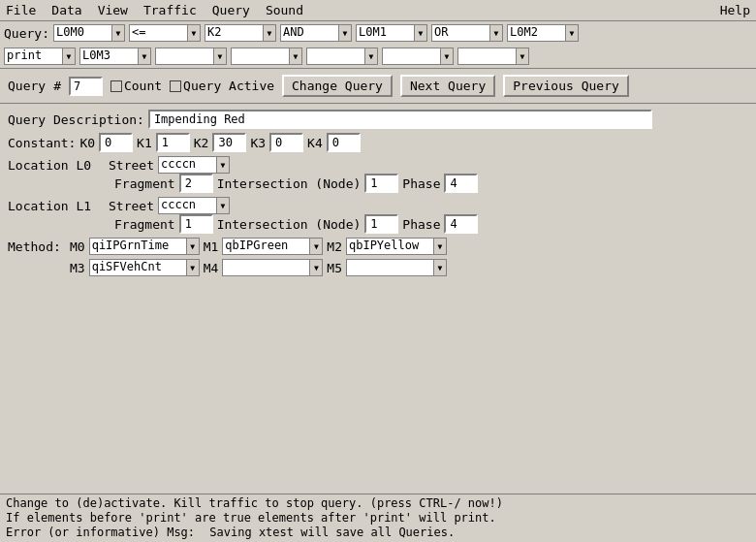 The width and height of the screenshot is (756, 542). I want to click on op-arrow: ▼, so click(194, 33).